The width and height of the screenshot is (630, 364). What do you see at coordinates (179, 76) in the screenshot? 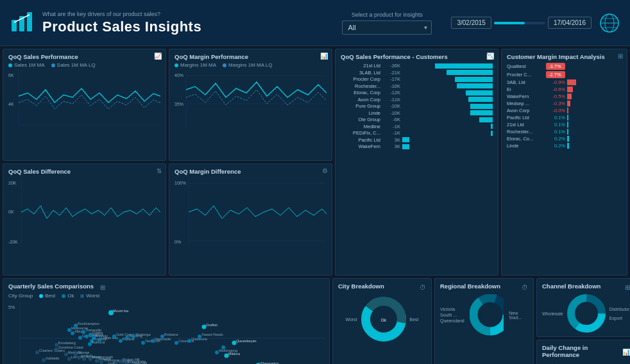
I see `svg-text: 40%` at bounding box center [179, 76].